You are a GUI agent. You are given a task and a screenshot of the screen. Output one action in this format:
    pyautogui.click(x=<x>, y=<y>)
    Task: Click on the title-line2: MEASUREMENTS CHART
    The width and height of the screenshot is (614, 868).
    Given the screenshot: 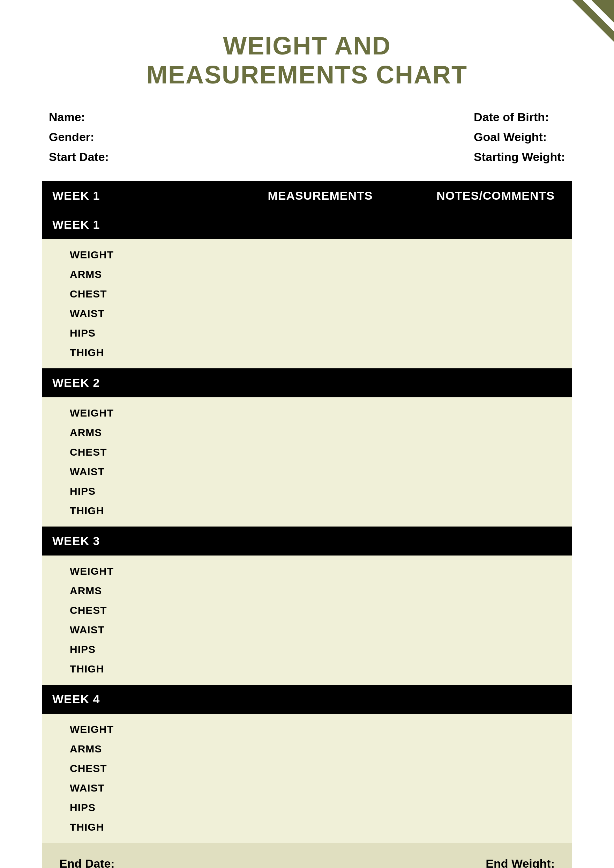 What is the action you would take?
    pyautogui.click(x=307, y=75)
    